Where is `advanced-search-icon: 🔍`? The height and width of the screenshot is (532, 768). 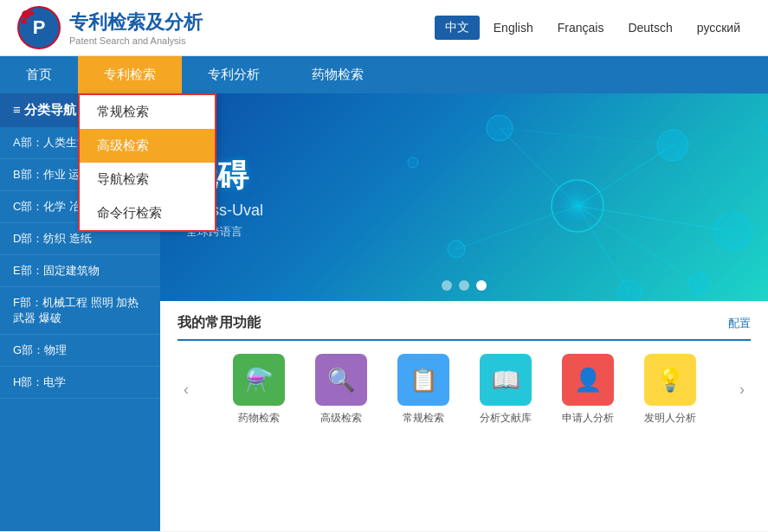
advanced-search-icon: 🔍 is located at coordinates (341, 380).